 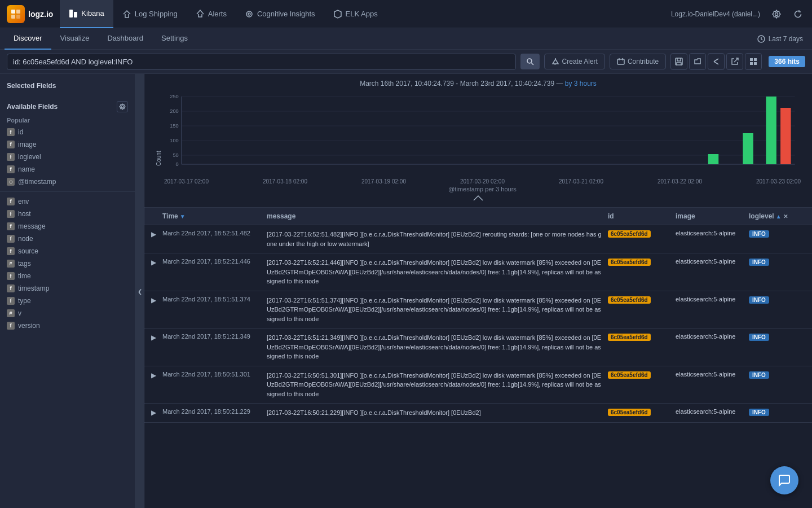 I want to click on sidebar-field-time: f time, so click(x=68, y=276).